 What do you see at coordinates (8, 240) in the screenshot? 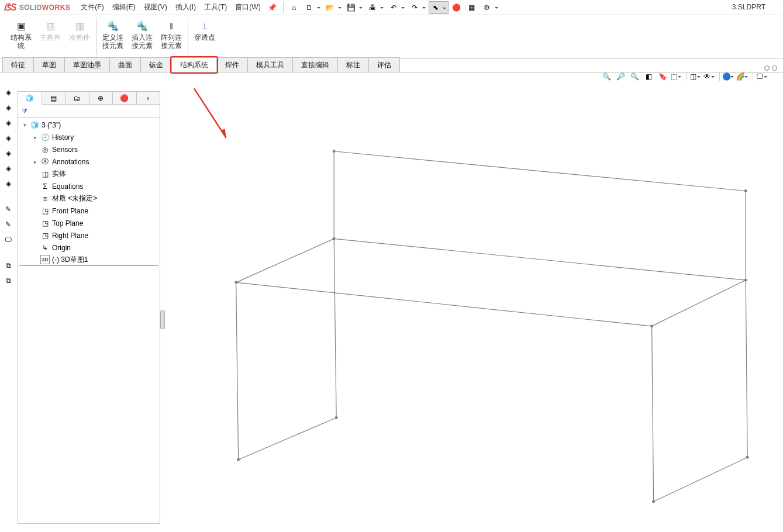
I see `ls-icon-10: 🖵` at bounding box center [8, 240].